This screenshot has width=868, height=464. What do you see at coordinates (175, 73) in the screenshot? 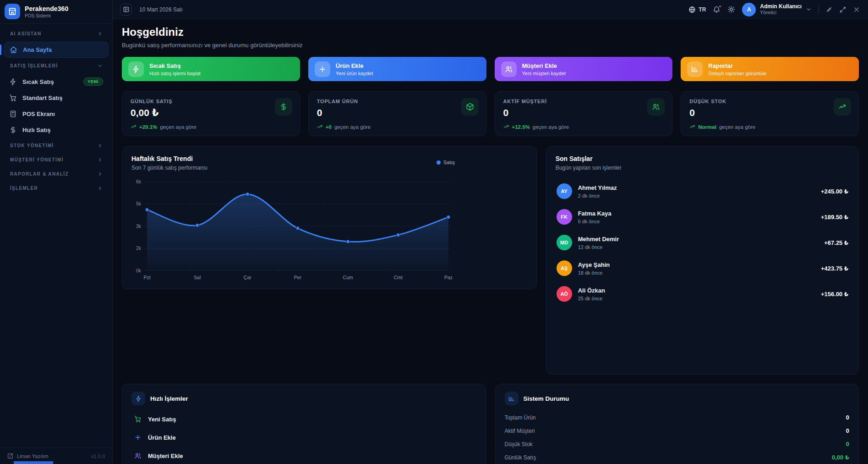
I see `action-desc: Hızlı satış işlemi başlat` at bounding box center [175, 73].